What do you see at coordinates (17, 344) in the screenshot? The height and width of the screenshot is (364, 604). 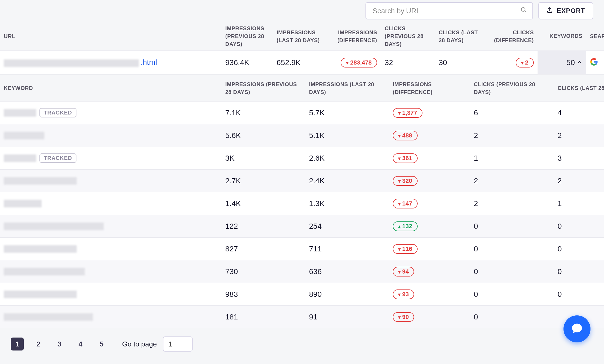 I see `page-button-1: 1` at bounding box center [17, 344].